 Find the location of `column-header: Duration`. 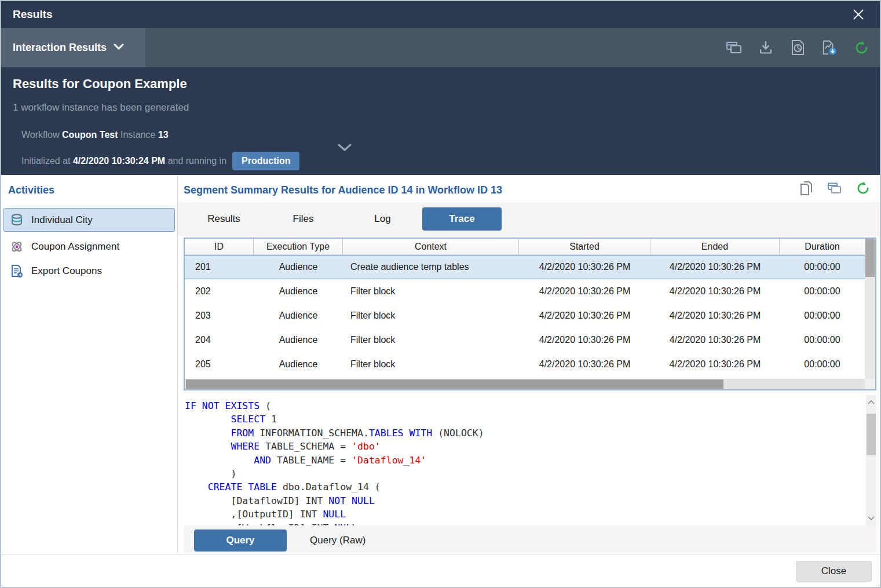

column-header: Duration is located at coordinates (822, 247).